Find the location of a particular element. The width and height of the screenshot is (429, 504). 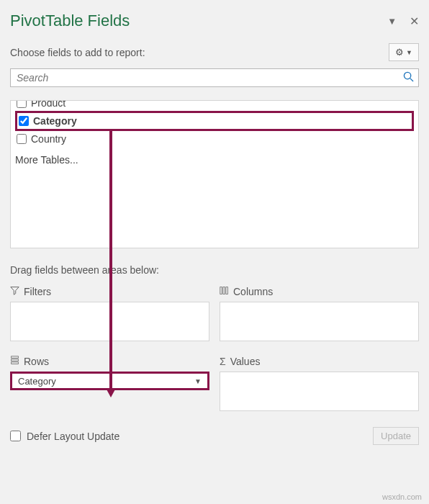

columns-icon is located at coordinates (225, 292).